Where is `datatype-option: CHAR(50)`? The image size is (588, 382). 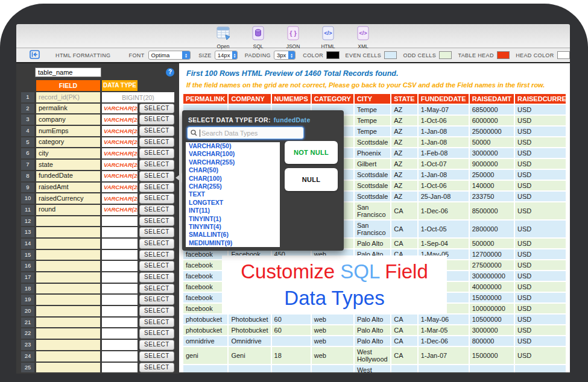
datatype-option: CHAR(50) is located at coordinates (233, 170).